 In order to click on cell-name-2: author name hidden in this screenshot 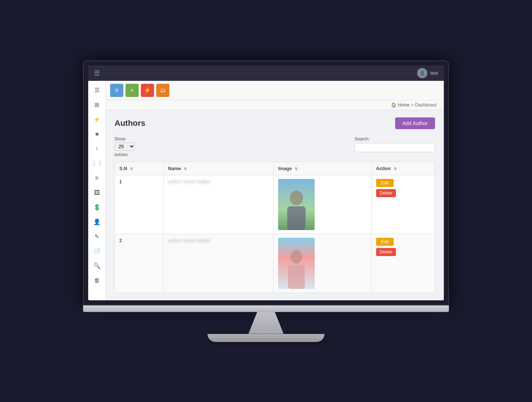, I will do `click(219, 263)`.